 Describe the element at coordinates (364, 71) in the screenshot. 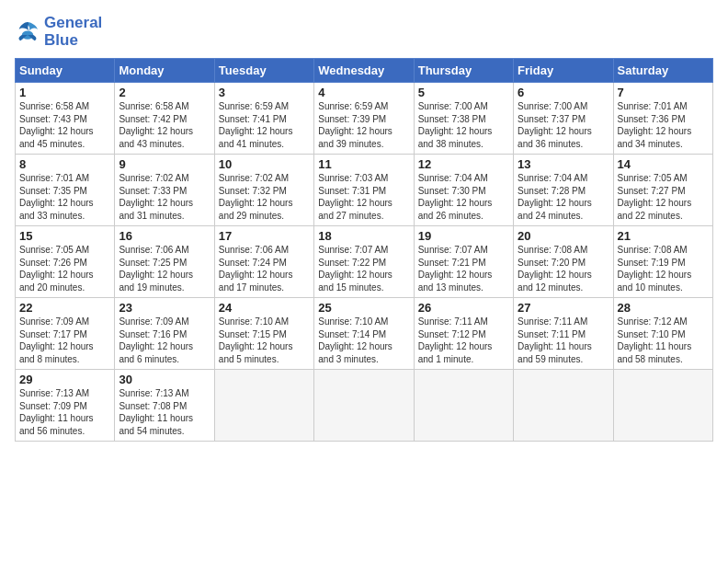

I see `col-wednesday: Wednesday` at that location.